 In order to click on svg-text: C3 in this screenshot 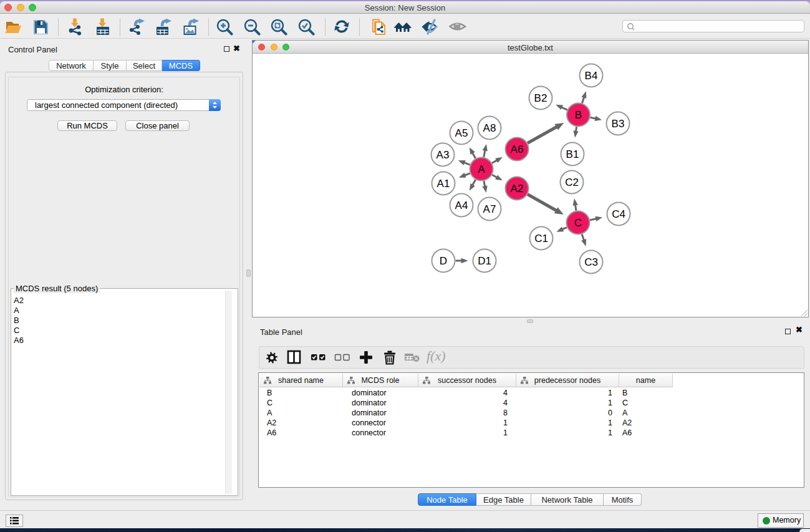, I will do `click(591, 262)`.